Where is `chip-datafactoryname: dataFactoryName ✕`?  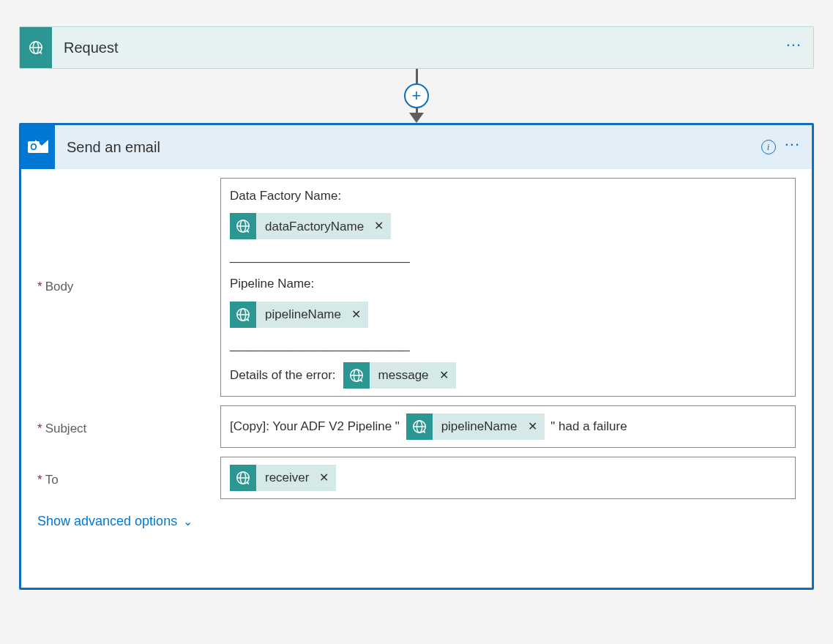
chip-datafactoryname: dataFactoryName ✕ is located at coordinates (310, 226).